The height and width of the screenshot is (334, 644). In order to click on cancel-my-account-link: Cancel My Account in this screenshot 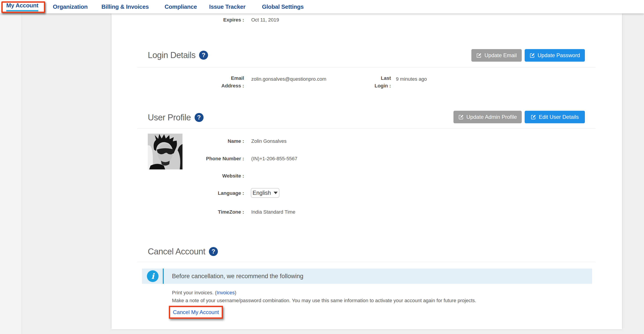, I will do `click(196, 312)`.